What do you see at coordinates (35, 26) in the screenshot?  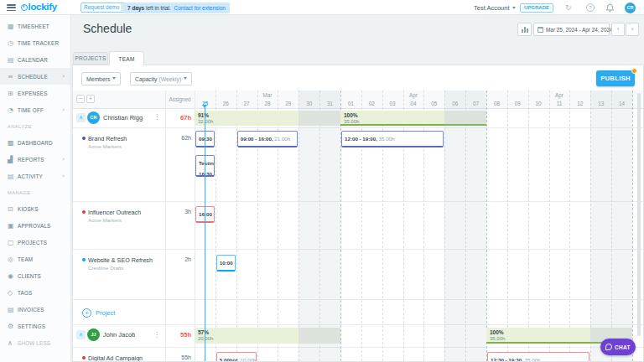 I see `sidebar-item-timesheet: ▦TIMESHEET` at bounding box center [35, 26].